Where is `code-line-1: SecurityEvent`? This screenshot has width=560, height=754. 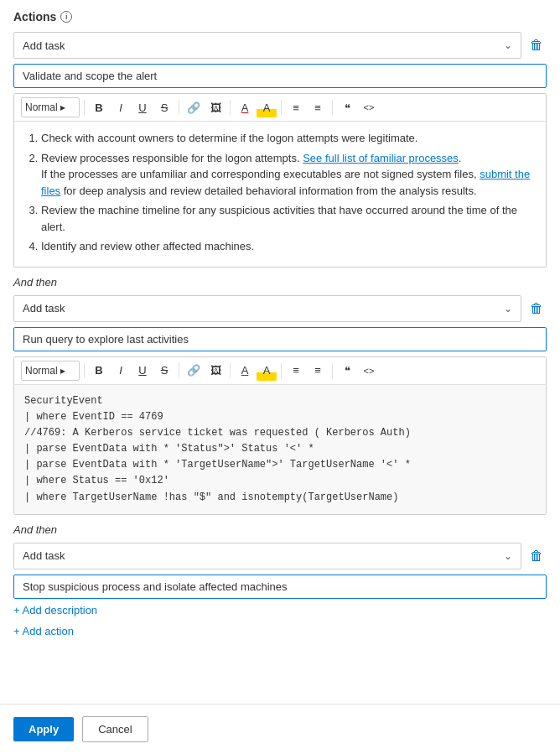
code-line-1: SecurityEvent is located at coordinates (280, 401).